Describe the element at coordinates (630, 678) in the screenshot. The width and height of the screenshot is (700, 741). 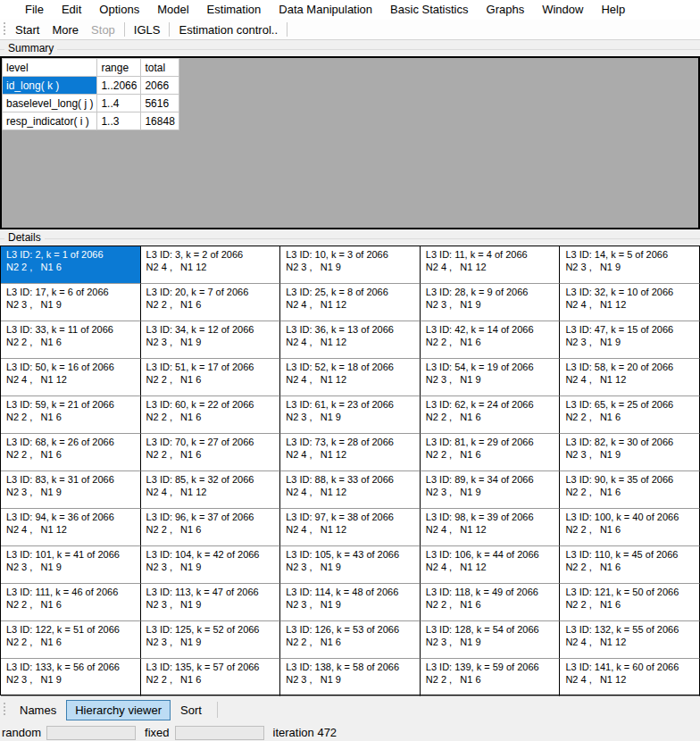
I see `hierarchy-unit-cell: L3 ID: 141, k = 60 of 2066N2 4 , N1 12` at that location.